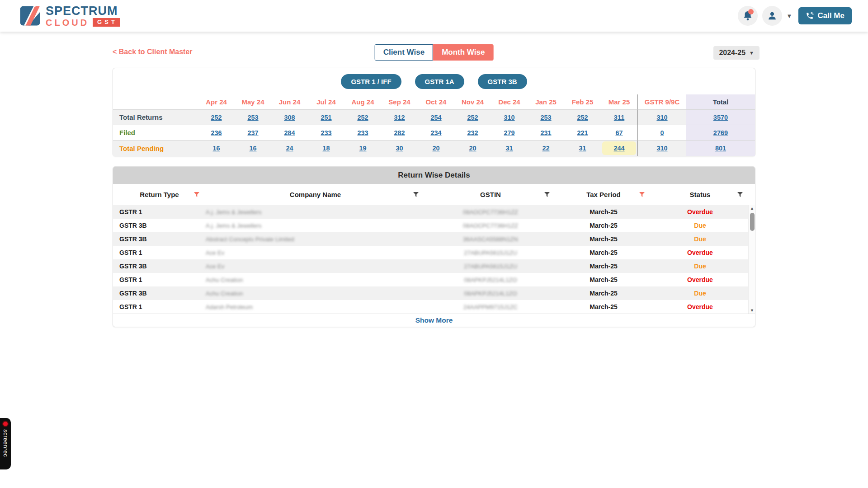  What do you see at coordinates (721, 148) in the screenshot?
I see `summary-value-cell: 801` at bounding box center [721, 148].